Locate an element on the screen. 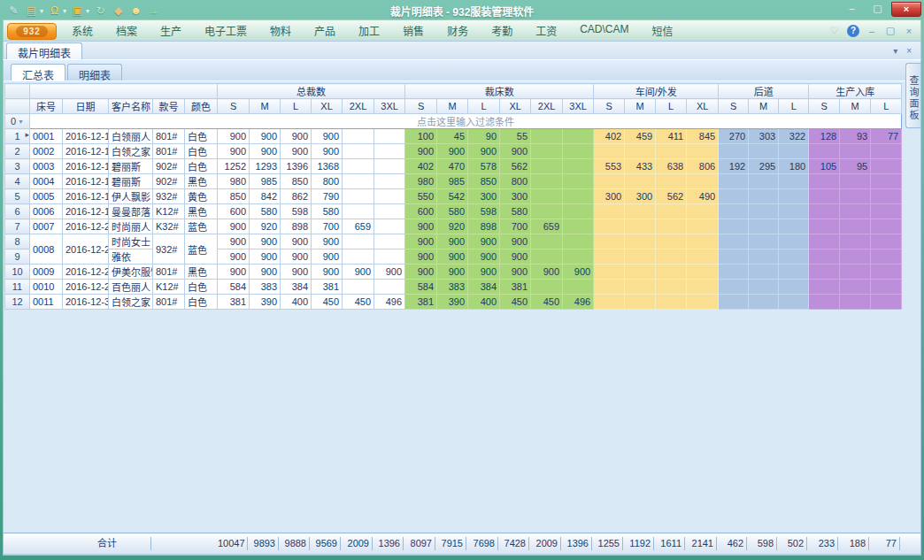 This screenshot has height=560, width=924. cell-qty: 1396 is located at coordinates (296, 166).